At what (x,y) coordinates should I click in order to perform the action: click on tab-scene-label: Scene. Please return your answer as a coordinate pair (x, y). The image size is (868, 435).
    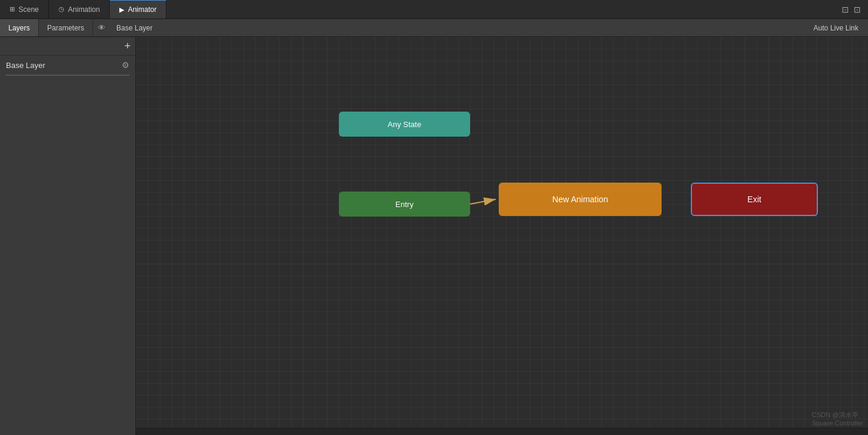
    Looking at the image, I should click on (29, 10).